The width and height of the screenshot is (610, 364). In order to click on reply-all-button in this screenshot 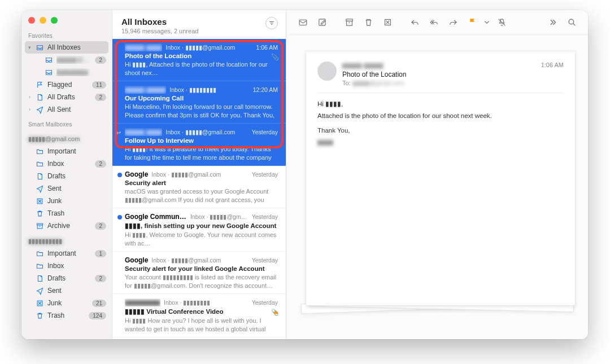, I will do `click(434, 23)`.